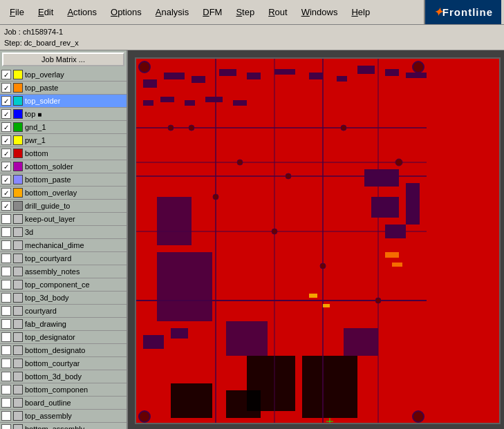  What do you see at coordinates (82, 12) in the screenshot?
I see `menu-actions: Actions` at bounding box center [82, 12].